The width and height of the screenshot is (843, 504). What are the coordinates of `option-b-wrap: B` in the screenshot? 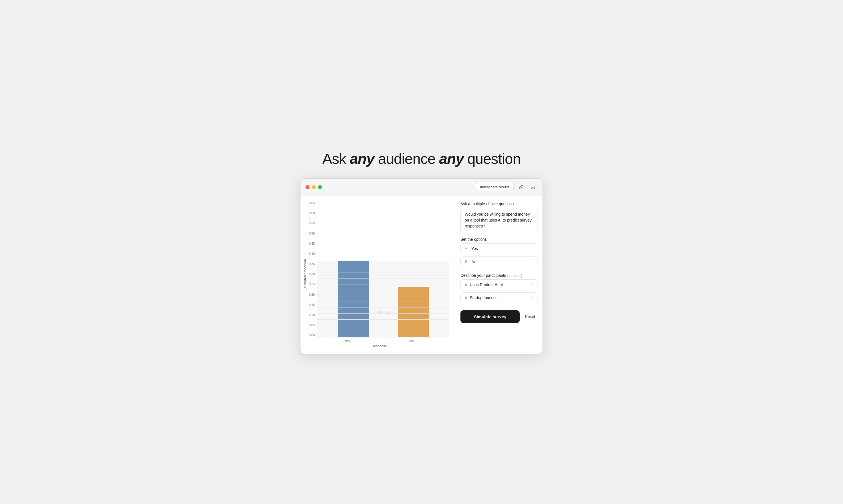 It's located at (499, 262).